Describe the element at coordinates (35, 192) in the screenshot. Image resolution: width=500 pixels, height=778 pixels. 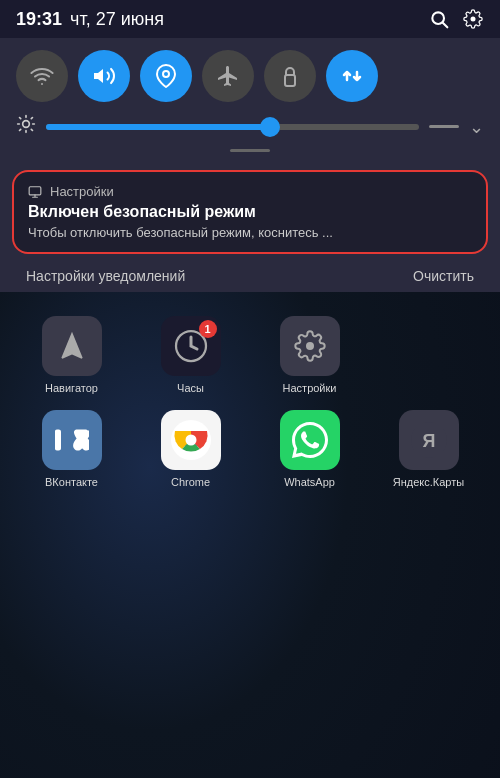
I see `notif-settings-icon` at that location.